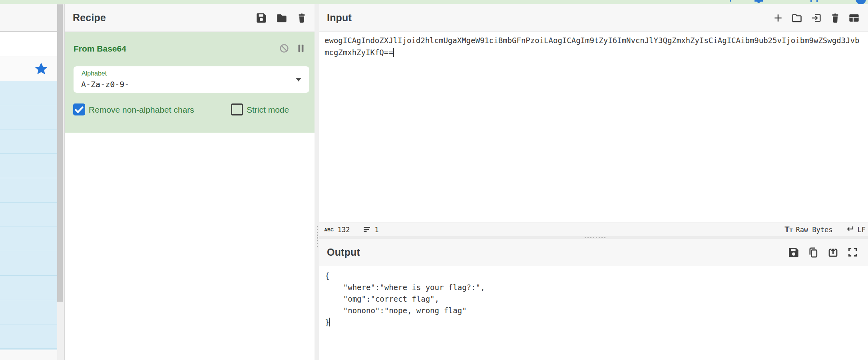  What do you see at coordinates (29, 18) in the screenshot?
I see `operations-search-area` at bounding box center [29, 18].